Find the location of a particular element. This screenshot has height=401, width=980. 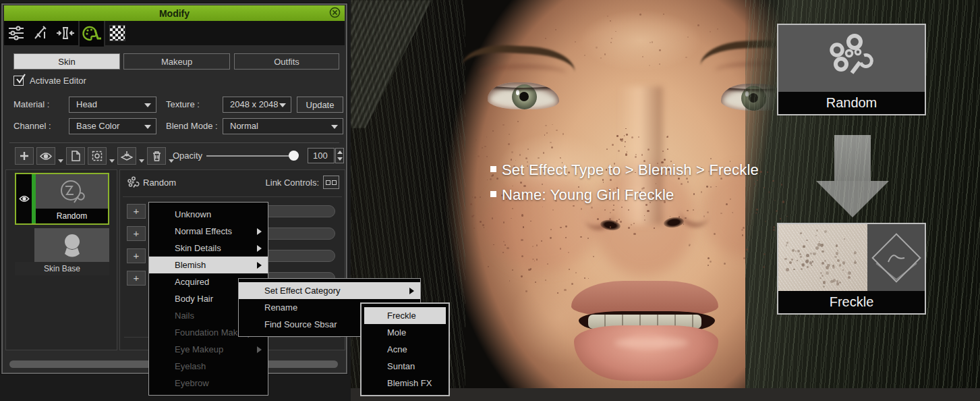

menu-item-blemish-fx: Blemish FX is located at coordinates (405, 383).